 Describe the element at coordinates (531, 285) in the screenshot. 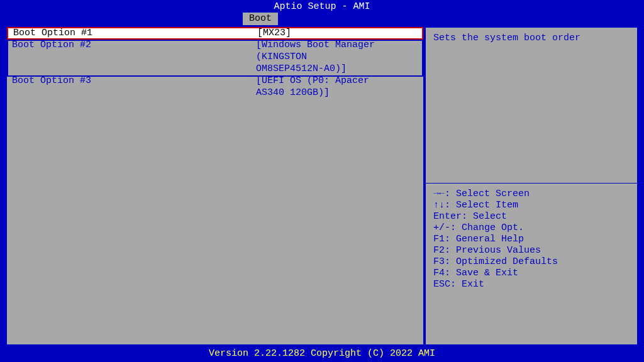

I see `nav-esc: ESC: Exit` at that location.